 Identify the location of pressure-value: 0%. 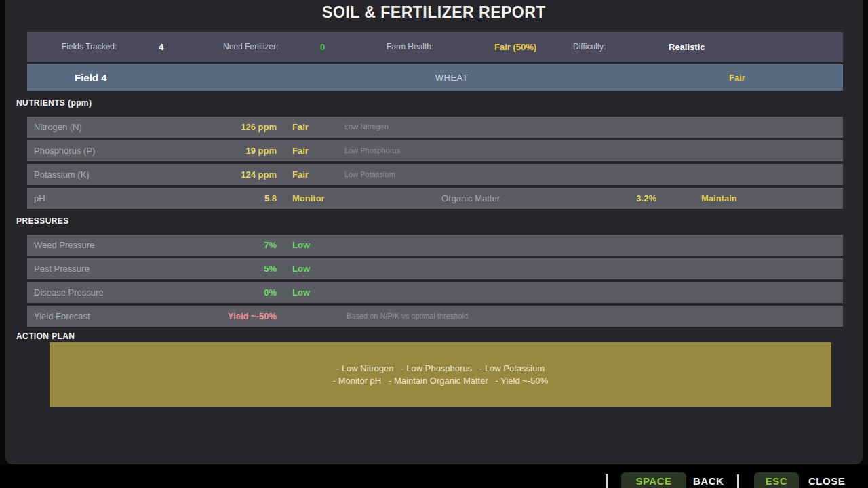
(152, 293).